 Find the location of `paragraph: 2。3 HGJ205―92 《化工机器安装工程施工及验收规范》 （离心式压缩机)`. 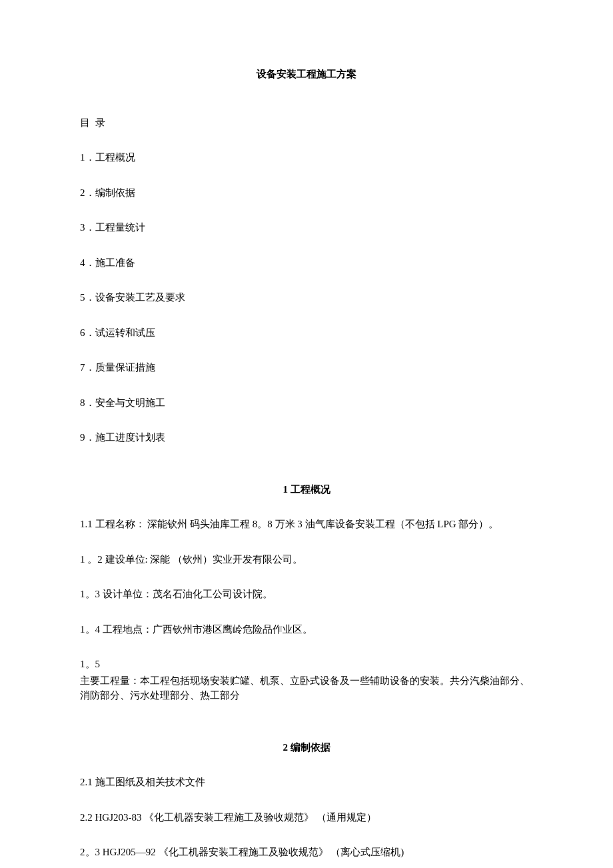

paragraph: 2。3 HGJ205―92 《化工机器安装工程施工及验收规范》 （离心式压缩机) is located at coordinates (306, 852).